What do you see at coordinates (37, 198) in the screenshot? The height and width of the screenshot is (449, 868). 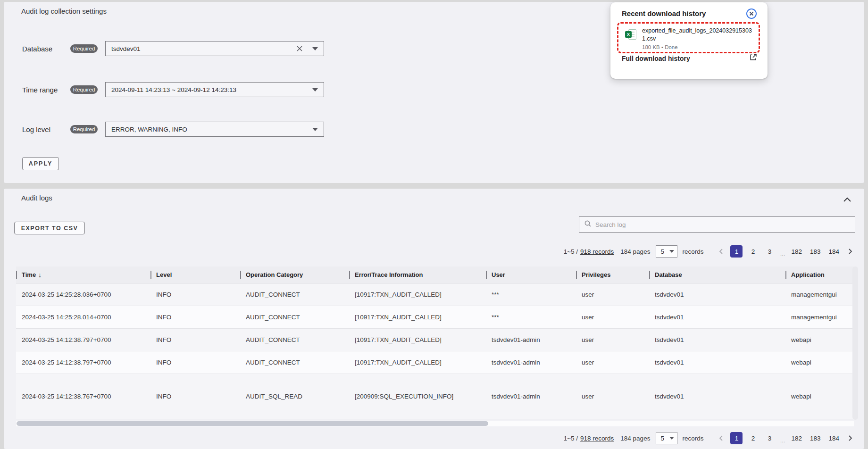 I see `audit-logs-title: Audit logs` at bounding box center [37, 198].